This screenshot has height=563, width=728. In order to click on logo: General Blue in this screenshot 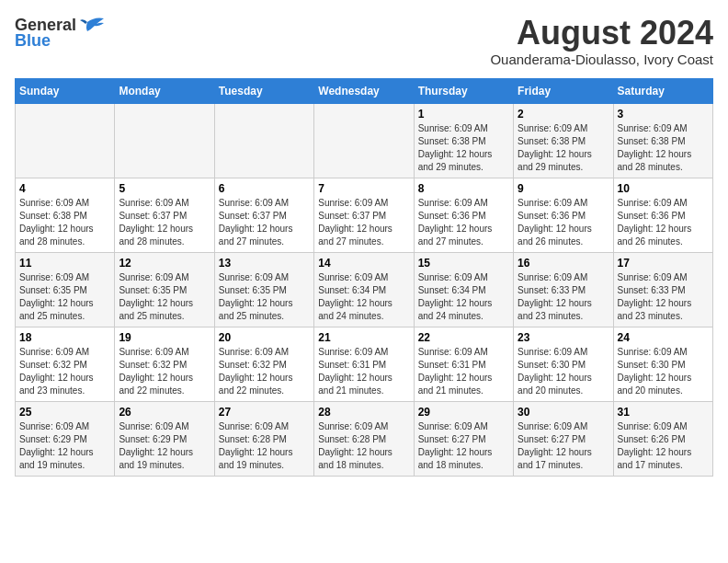, I will do `click(61, 33)`.